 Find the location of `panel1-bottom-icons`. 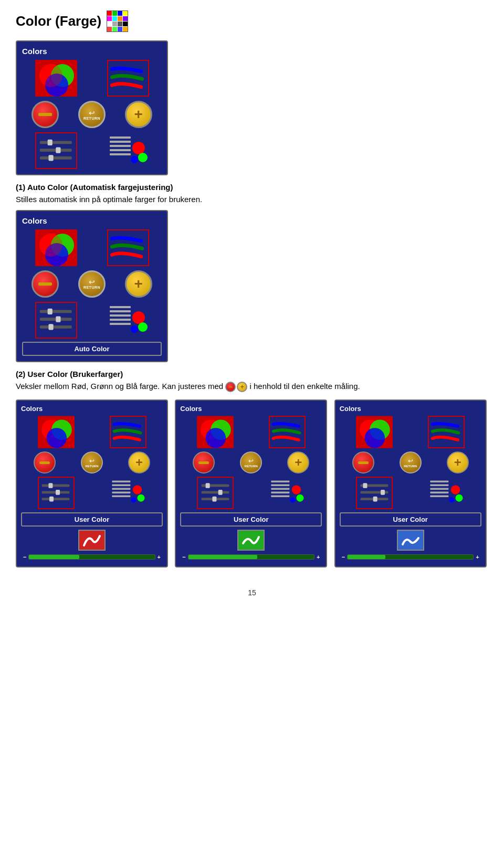

panel1-bottom-icons is located at coordinates (92, 493).